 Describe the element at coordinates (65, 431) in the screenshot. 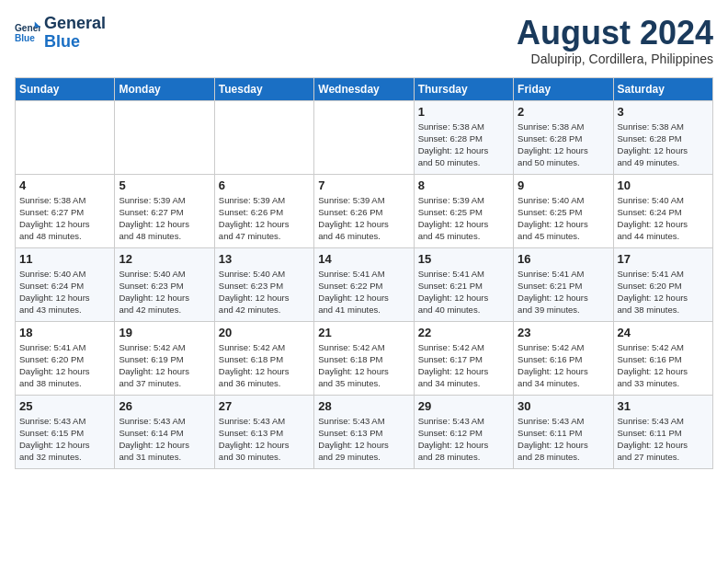

I see `calendar-cell: 25Sunrise: 5:43 AM Sunset: 6:15 PM Dayli…` at that location.